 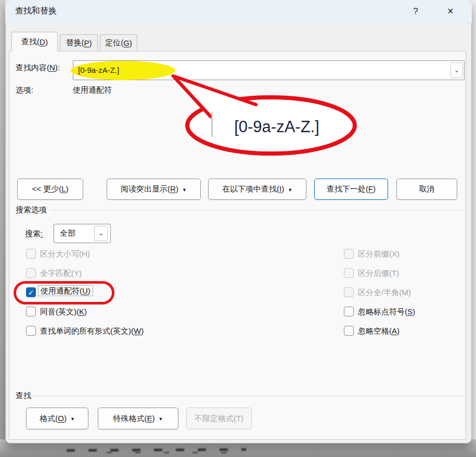 What do you see at coordinates (65, 254) in the screenshot?
I see `checkbox-match-case-label: 区分大小写(H)` at bounding box center [65, 254].